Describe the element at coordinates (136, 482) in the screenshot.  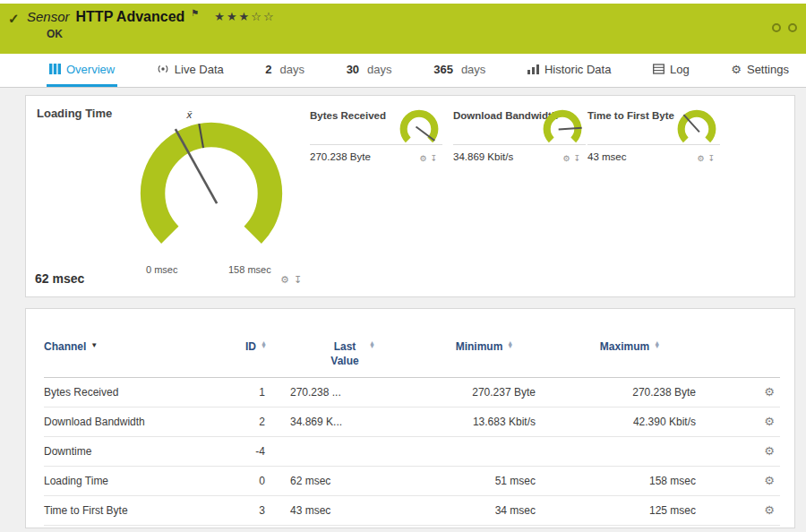
I see `channel-name: Loading Time` at that location.